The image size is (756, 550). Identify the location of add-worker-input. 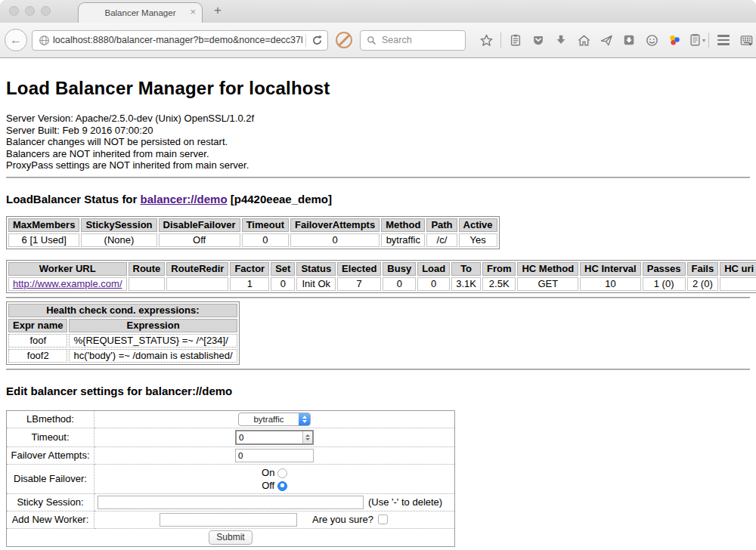
(228, 520).